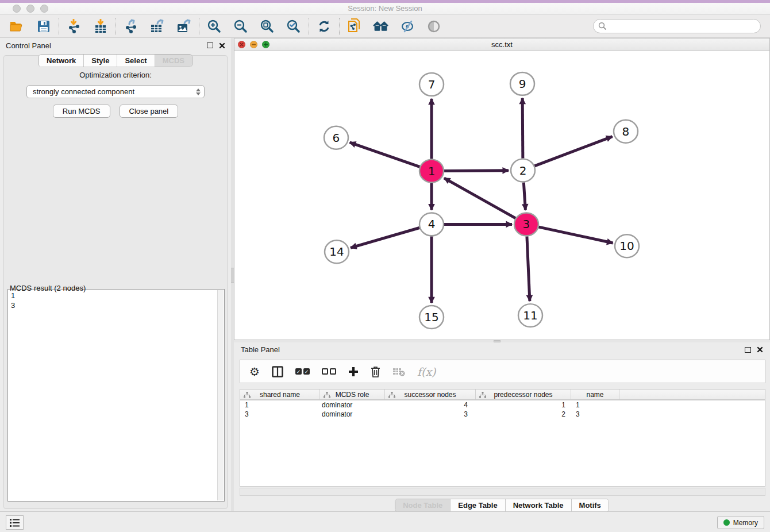 The width and height of the screenshot is (770, 532). I want to click on column-header-successor-nodes: successor nodes, so click(430, 394).